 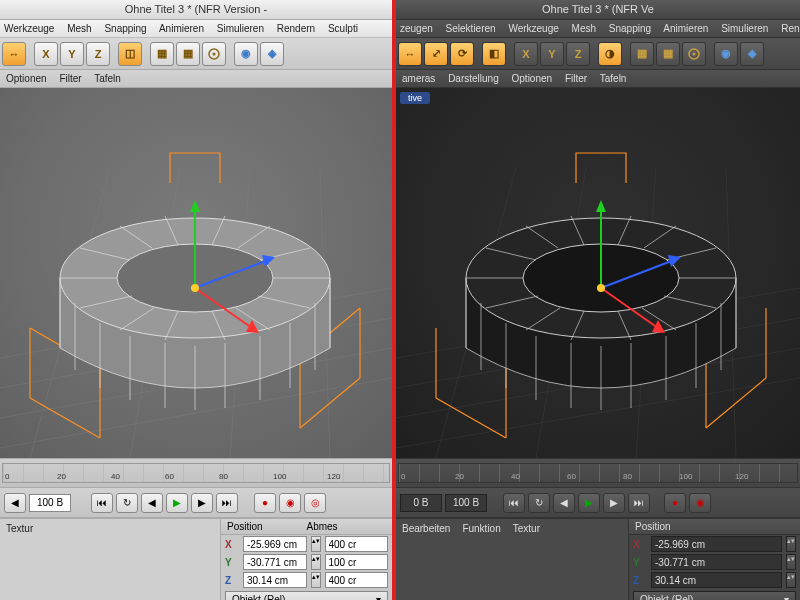 What do you see at coordinates (494, 54) in the screenshot?
I see `lasttool-icon: ◧` at bounding box center [494, 54].